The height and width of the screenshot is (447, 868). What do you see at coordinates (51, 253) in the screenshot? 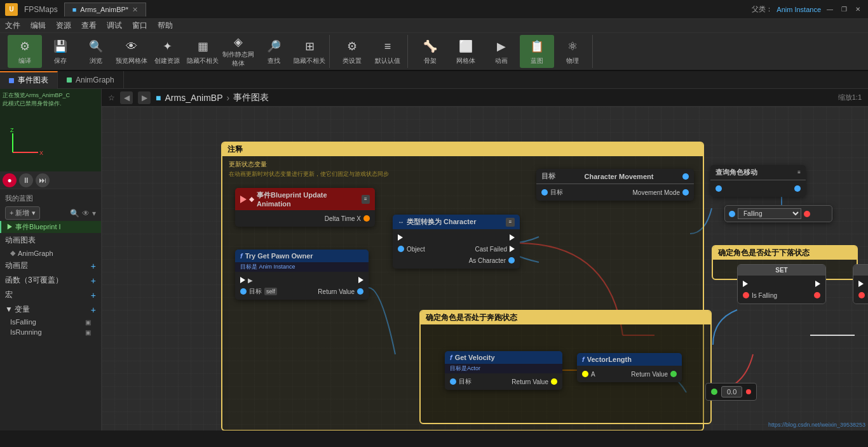
I see `anim-graph-item: ◆ AnimGraph` at bounding box center [51, 253].